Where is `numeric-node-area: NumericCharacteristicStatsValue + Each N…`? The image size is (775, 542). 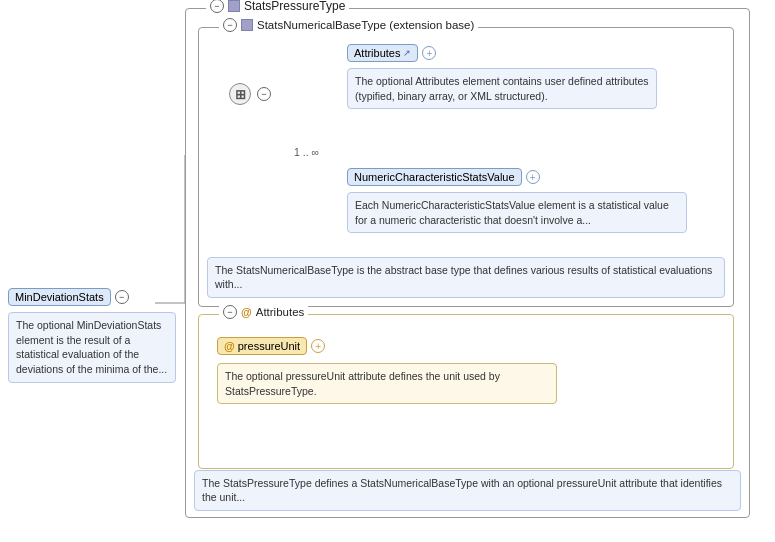 numeric-node-area: NumericCharacteristicStatsValue + Each N… is located at coordinates (517, 200).